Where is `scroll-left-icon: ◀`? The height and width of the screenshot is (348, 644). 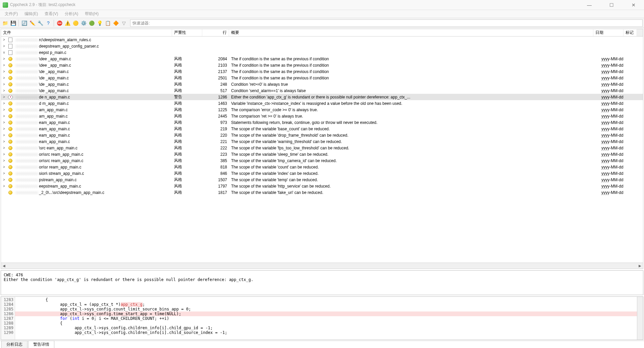
scroll-left-icon: ◀ is located at coordinates (4, 266).